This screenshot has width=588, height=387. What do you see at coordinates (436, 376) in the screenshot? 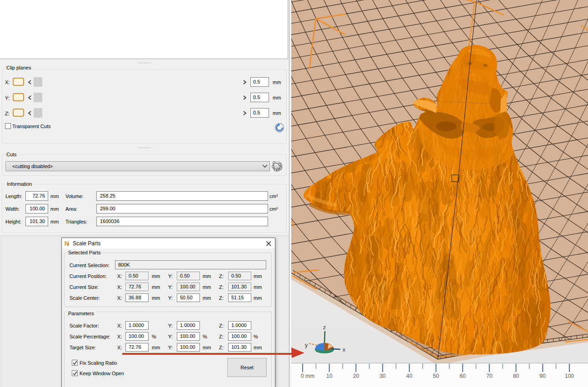
I see `svg-text: 50` at bounding box center [436, 376].